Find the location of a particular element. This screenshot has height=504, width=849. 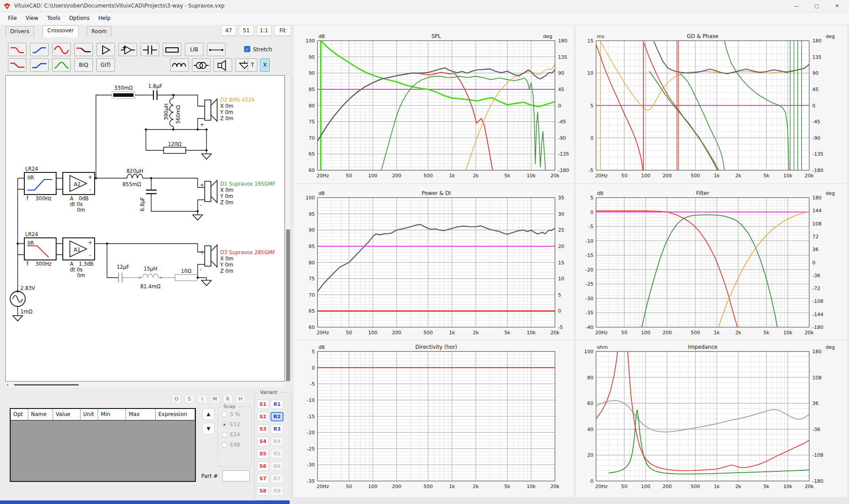

variant-button-r5: R5 is located at coordinates (277, 454).